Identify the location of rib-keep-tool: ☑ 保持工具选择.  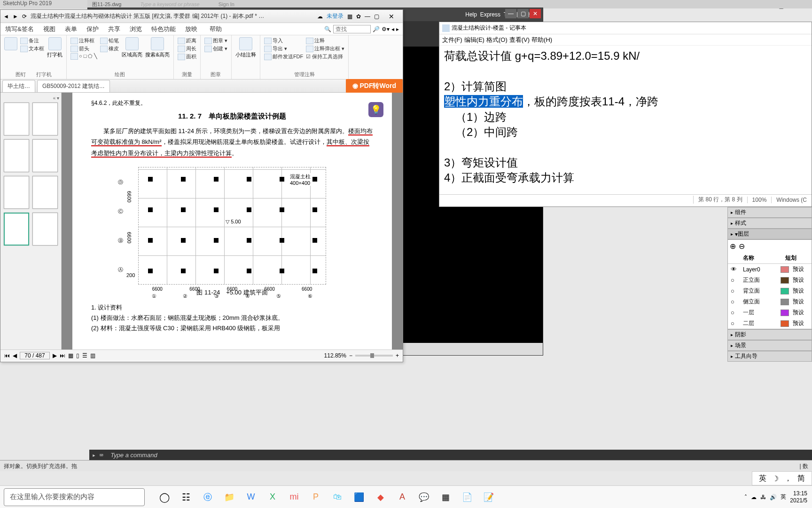
(325, 56).